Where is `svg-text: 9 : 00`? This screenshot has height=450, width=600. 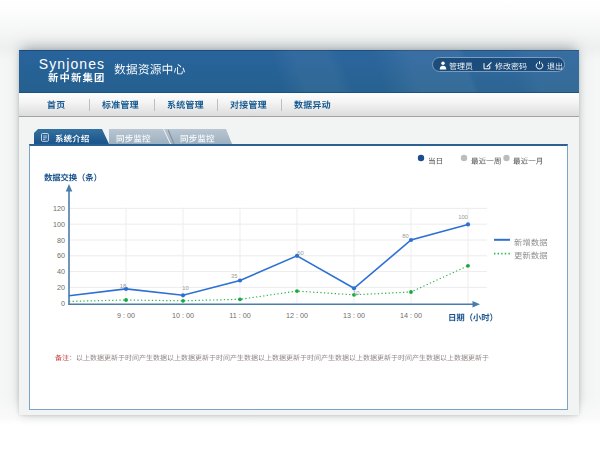 svg-text: 9 : 00 is located at coordinates (126, 316).